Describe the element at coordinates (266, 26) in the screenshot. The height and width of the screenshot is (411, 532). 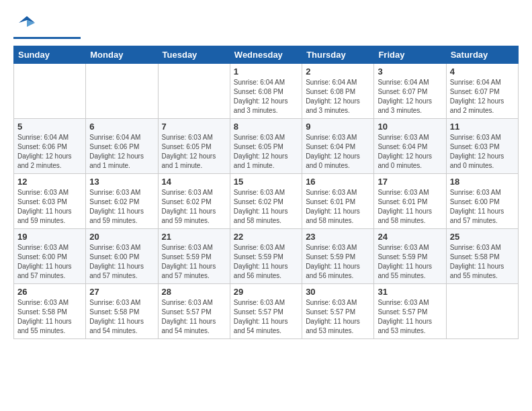
I see `page-header` at that location.